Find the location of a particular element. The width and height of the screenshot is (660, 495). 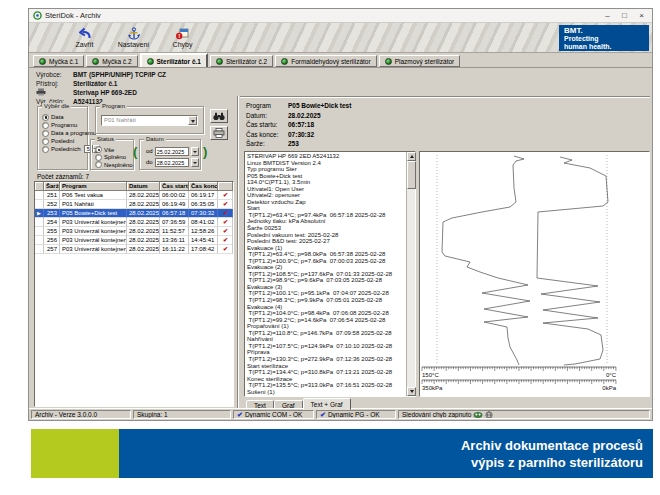

errors-label: Chyby is located at coordinates (183, 44).